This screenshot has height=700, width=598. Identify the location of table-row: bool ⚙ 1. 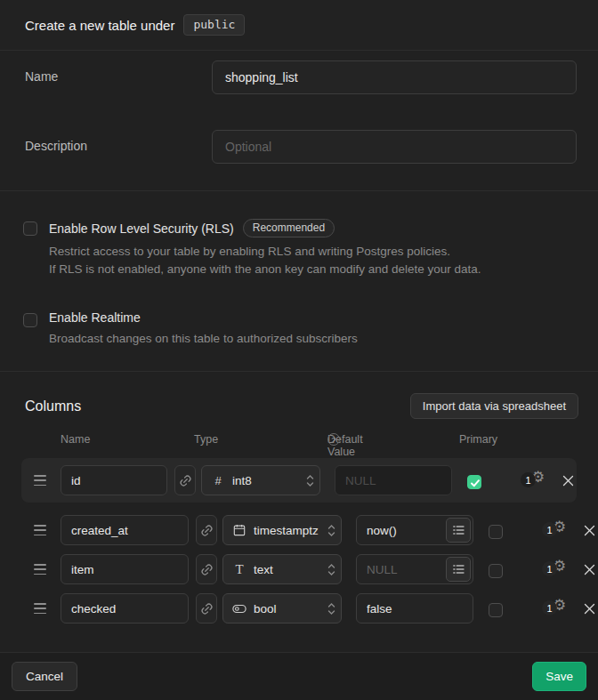
(299, 608).